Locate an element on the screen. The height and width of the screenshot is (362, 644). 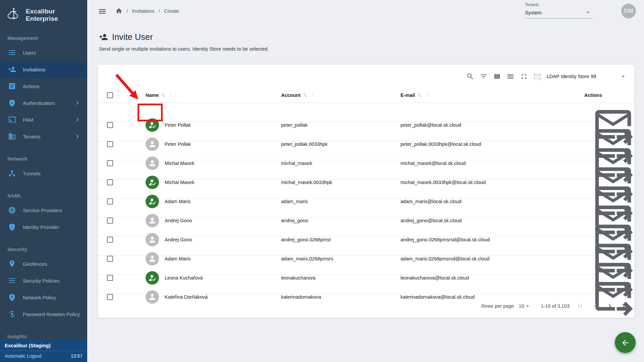
home-icon is located at coordinates (119, 11).